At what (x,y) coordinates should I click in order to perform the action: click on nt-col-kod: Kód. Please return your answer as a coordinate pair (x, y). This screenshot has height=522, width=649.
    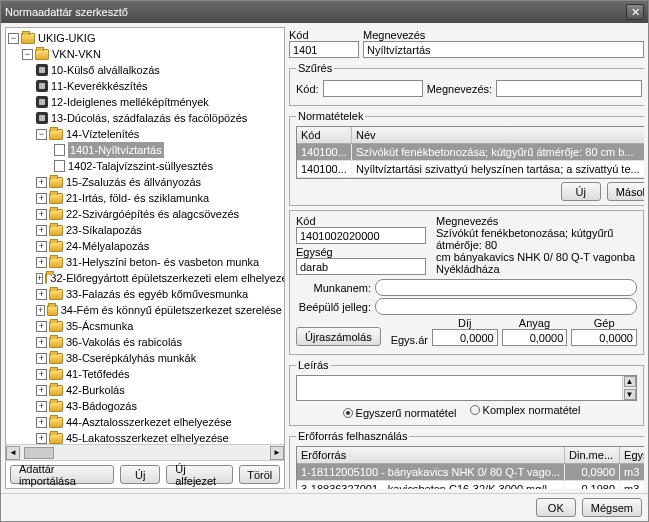
    Looking at the image, I should click on (324, 135).